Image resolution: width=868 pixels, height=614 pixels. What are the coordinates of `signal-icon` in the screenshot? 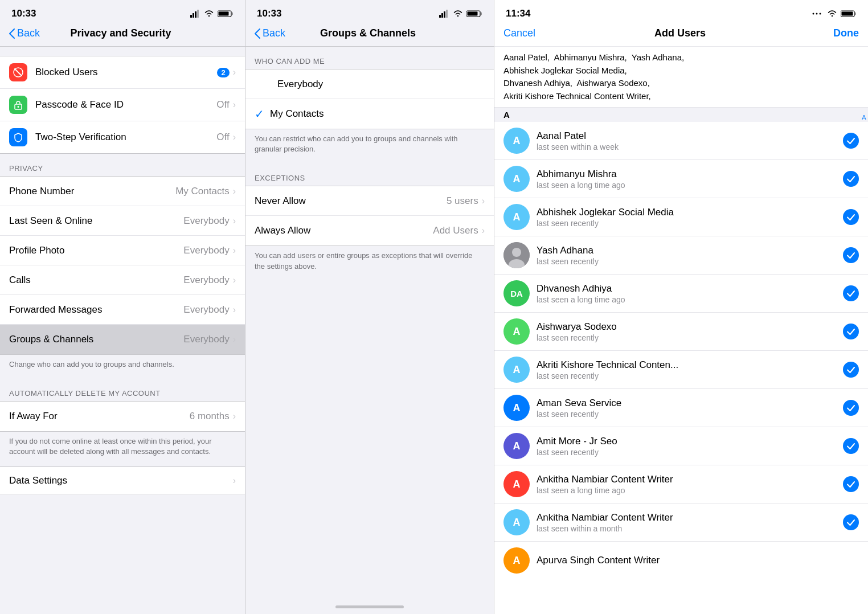 It's located at (195, 14).